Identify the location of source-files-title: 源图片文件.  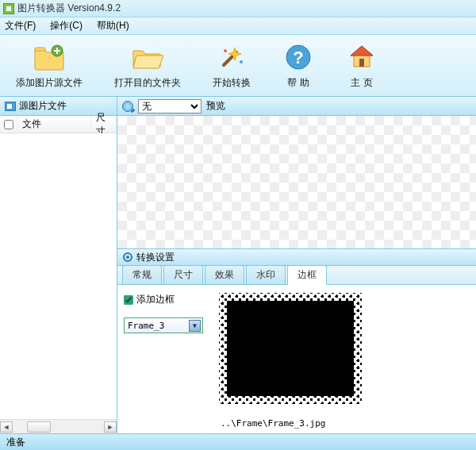
(43, 106).